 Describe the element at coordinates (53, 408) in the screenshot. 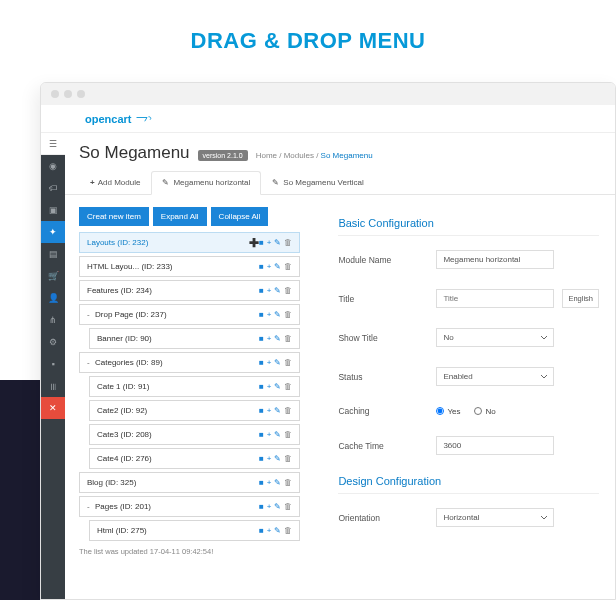

I see `close-icon: ✕` at that location.